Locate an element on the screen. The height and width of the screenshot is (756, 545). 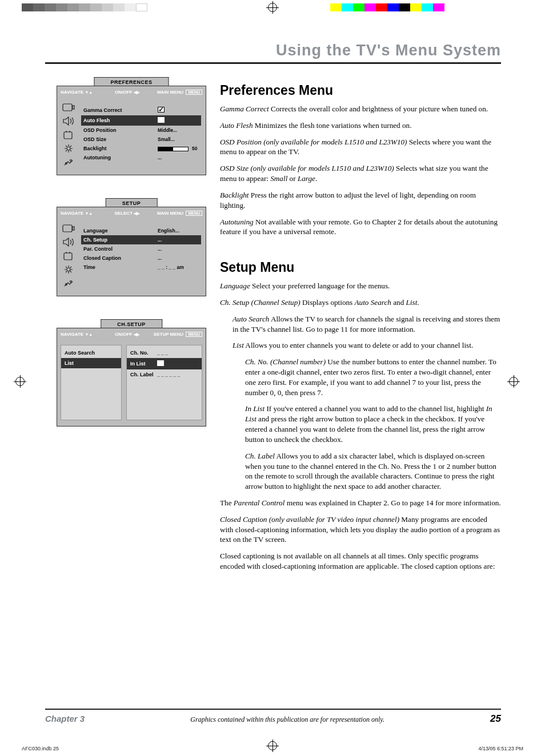
page-title: Using the TV's Menu System is located at coordinates (273, 50).